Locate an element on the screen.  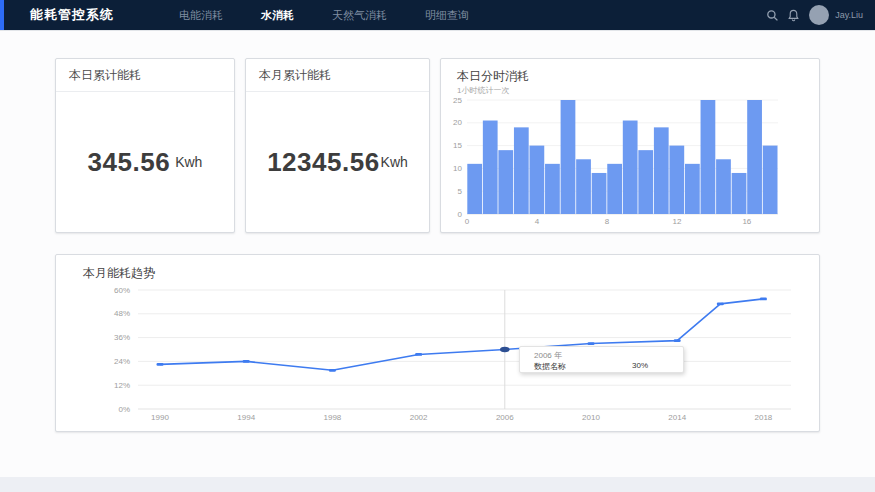
nav-item-2: 水消耗 is located at coordinates (278, 15).